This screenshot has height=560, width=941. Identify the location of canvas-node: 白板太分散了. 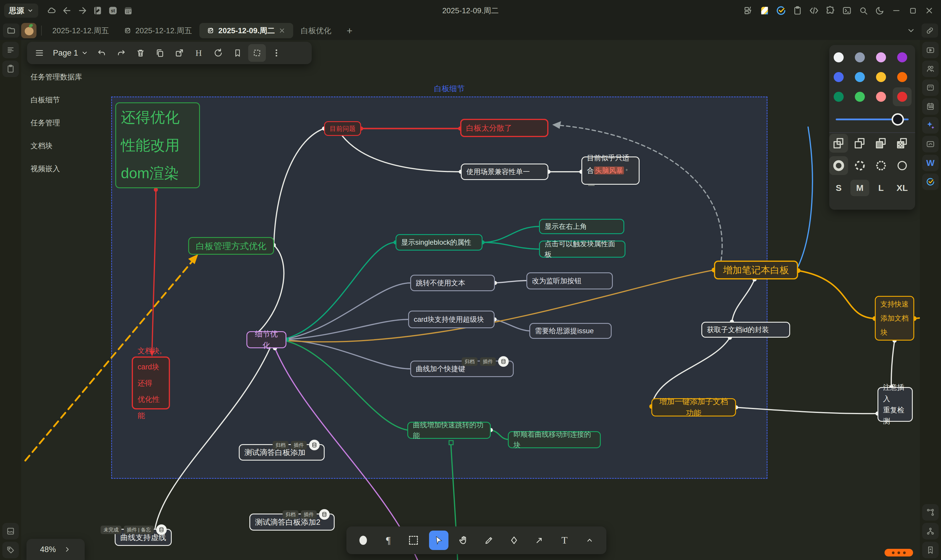
(504, 128).